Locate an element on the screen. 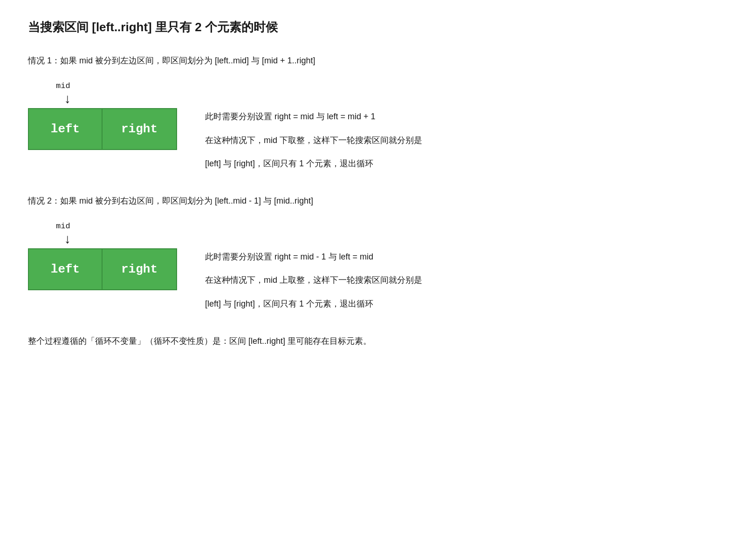 The height and width of the screenshot is (560, 754). case2-explanations: 此时需要分别设置 right = mid - 1 与 left = mid 在这… is located at coordinates (314, 266).